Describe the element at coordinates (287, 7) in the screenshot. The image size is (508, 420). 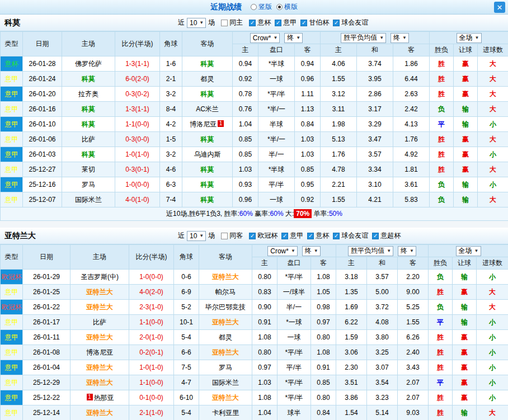
I see `radio-horizontal: 横版` at that location.